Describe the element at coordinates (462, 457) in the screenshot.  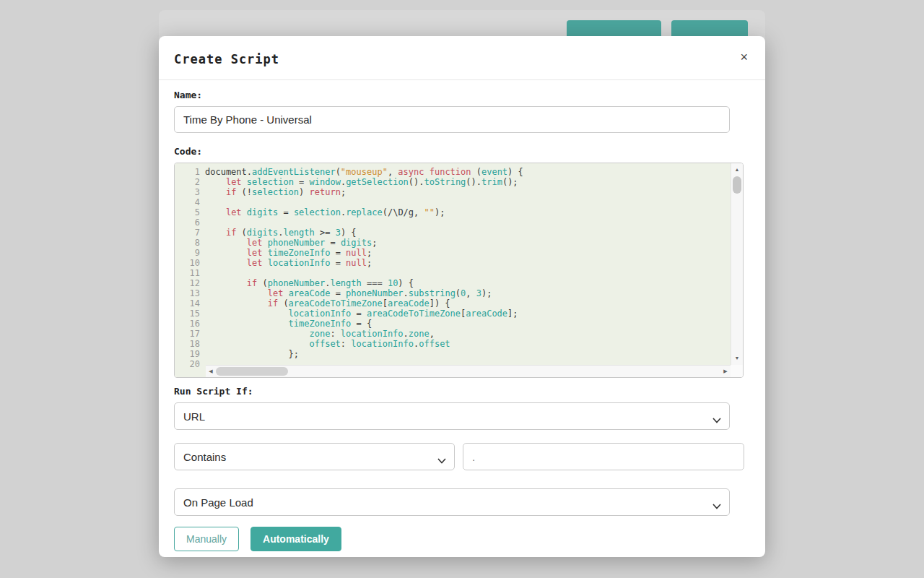
I see `condition-row: Contains` at that location.